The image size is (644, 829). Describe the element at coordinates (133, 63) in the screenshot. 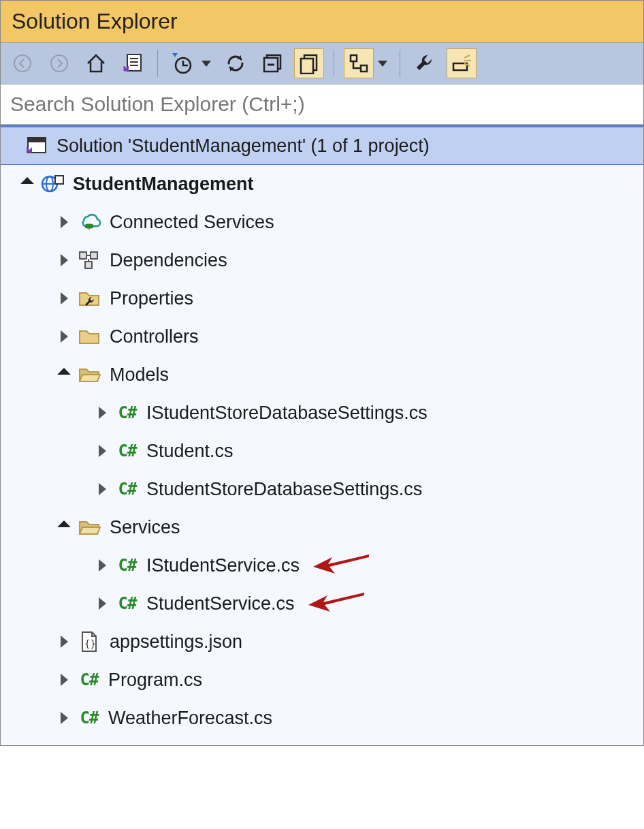

I see `vs-document-icon` at that location.